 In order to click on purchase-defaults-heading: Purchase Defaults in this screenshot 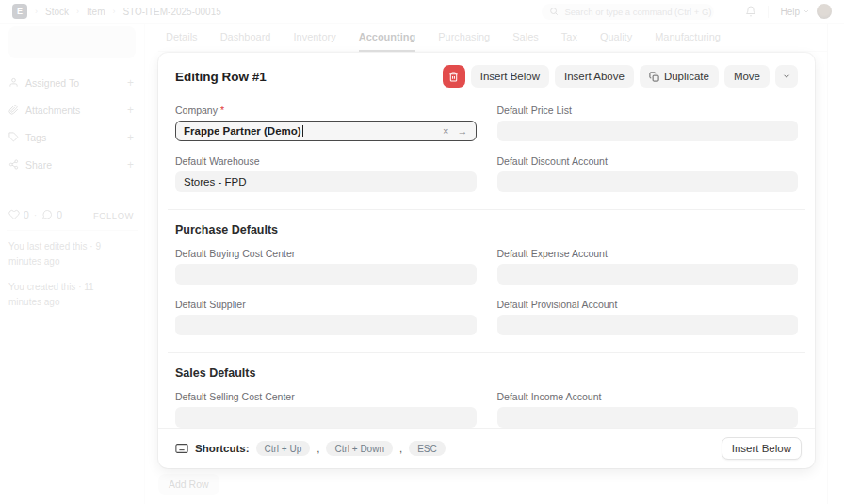, I will do `click(486, 230)`.